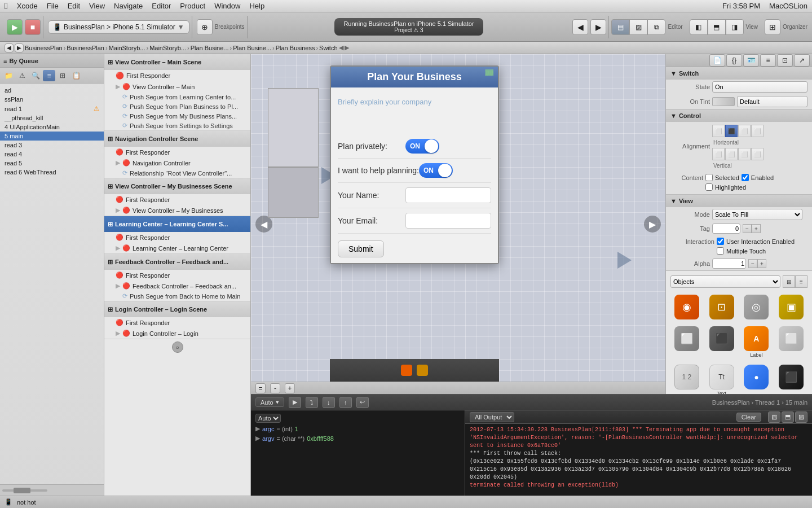 The image size is (812, 508). Describe the element at coordinates (718, 154) in the screenshot. I see `align-top-btn: ⬜` at that location.